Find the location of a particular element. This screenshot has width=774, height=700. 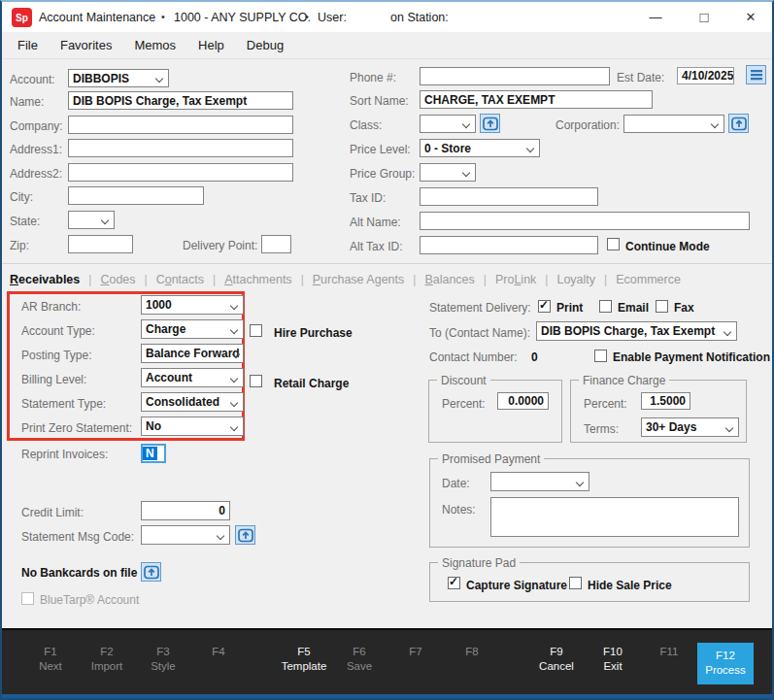

class-dropdown is located at coordinates (448, 124).